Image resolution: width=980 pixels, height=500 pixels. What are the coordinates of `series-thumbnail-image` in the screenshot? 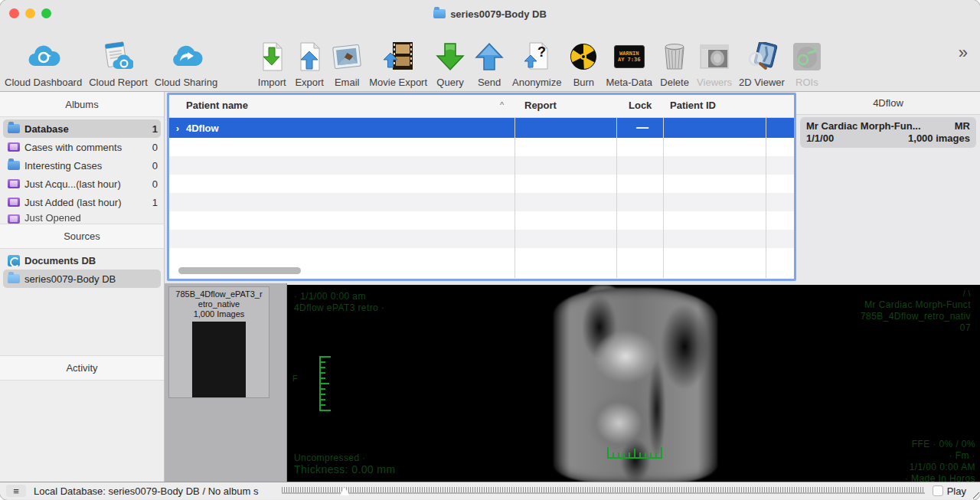 It's located at (219, 360).